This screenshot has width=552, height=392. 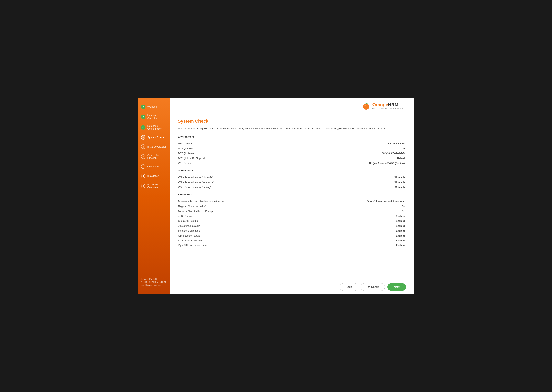 What do you see at coordinates (143, 186) in the screenshot?
I see `step-circle: 9` at bounding box center [143, 186].